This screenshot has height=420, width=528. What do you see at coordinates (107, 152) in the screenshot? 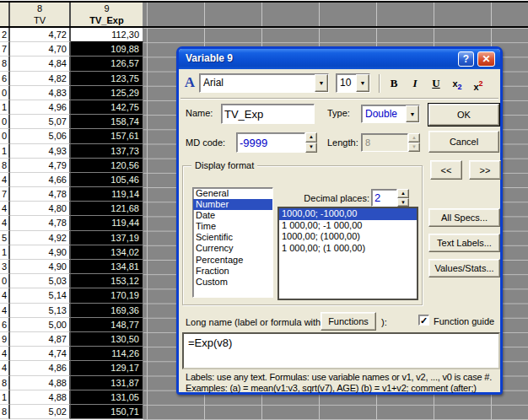
I see `cell-tvexp: 137,73` at bounding box center [107, 152].